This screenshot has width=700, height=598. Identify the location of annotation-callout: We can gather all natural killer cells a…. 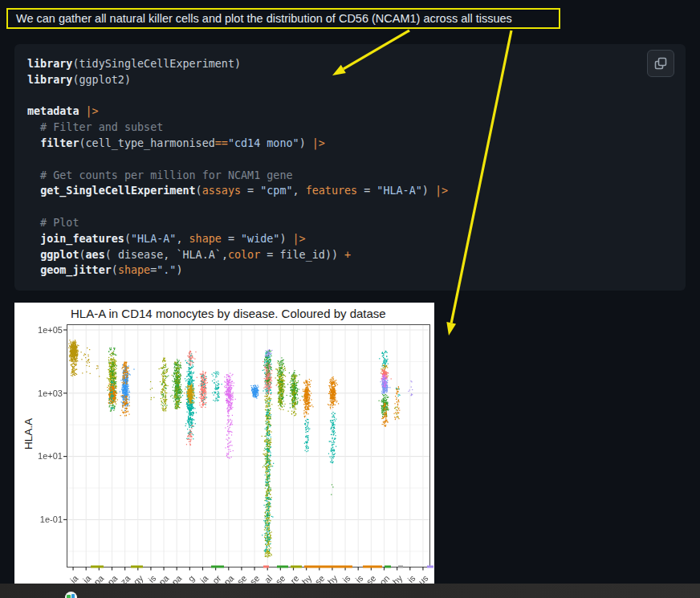
(283, 18).